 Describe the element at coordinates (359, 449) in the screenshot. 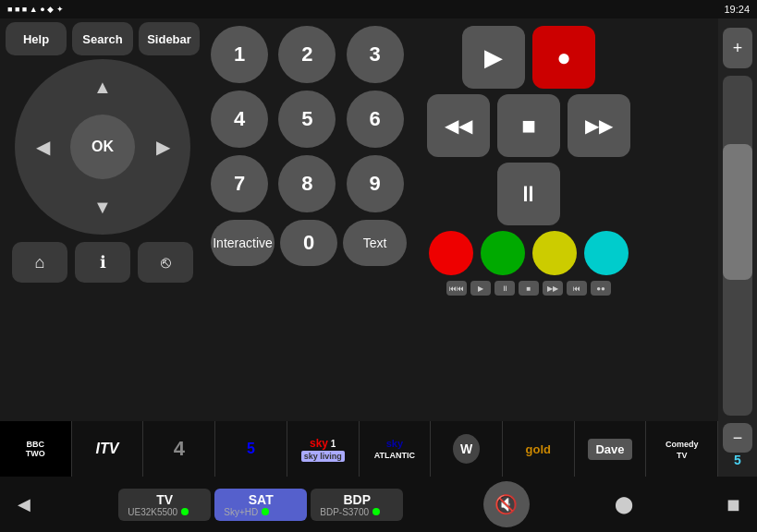

I see `channel-strip: BBCTWO ITV 4 5 sky 1 sky living sky ATLA…` at that location.